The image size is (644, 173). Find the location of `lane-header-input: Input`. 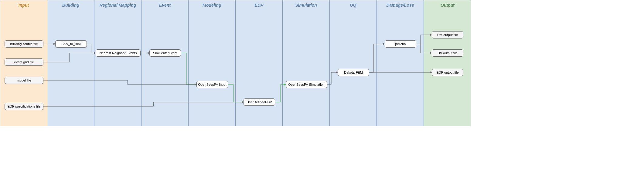

lane-header-input: Input is located at coordinates (24, 5).